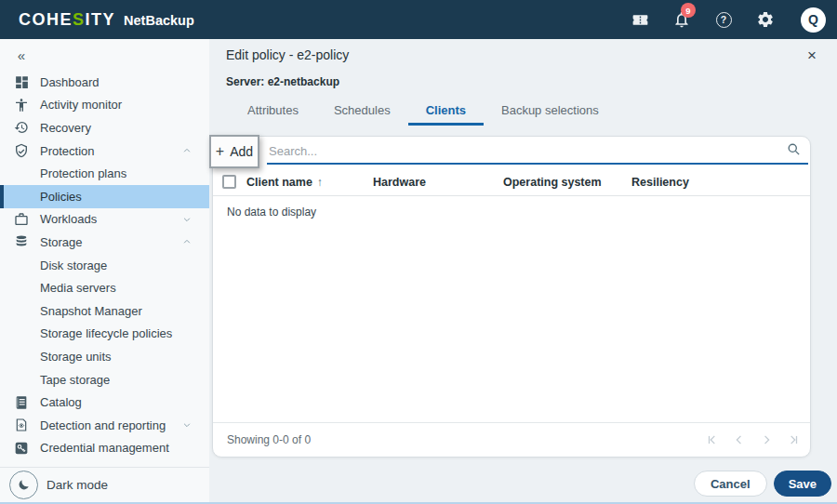 The image size is (837, 504). What do you see at coordinates (21, 425) in the screenshot?
I see `report-document-eye-icon` at bounding box center [21, 425].